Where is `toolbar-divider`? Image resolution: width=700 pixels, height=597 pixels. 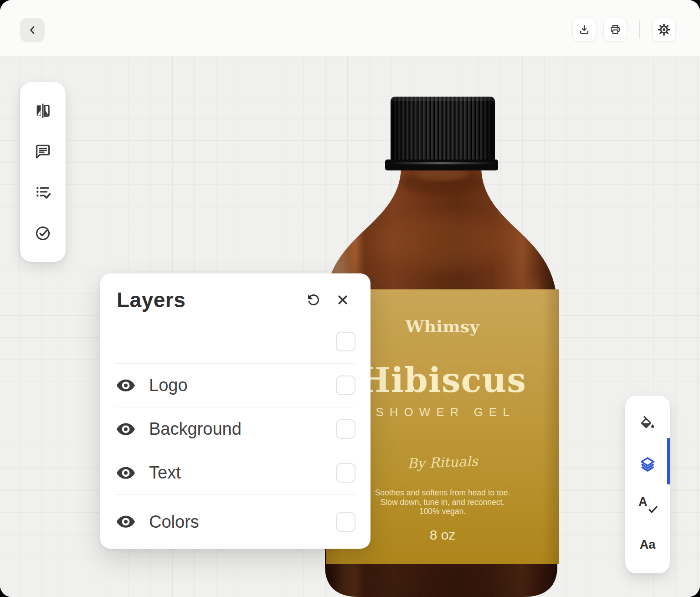
toolbar-divider is located at coordinates (639, 30).